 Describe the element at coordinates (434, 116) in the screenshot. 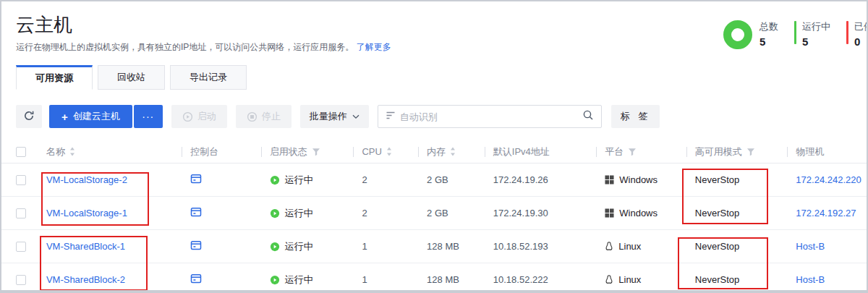

I see `toolbar: + 创建云主机 ··· 启动 停止 批量操作` at that location.